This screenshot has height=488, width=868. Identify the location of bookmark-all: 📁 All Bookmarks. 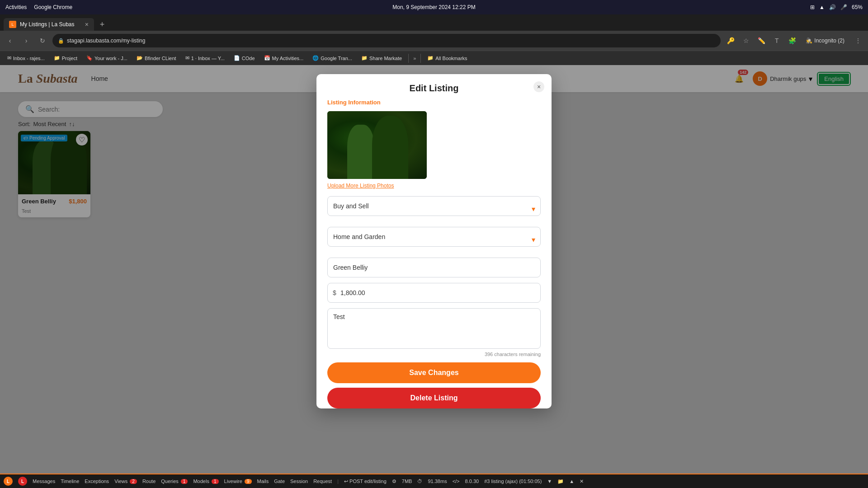
(447, 58).